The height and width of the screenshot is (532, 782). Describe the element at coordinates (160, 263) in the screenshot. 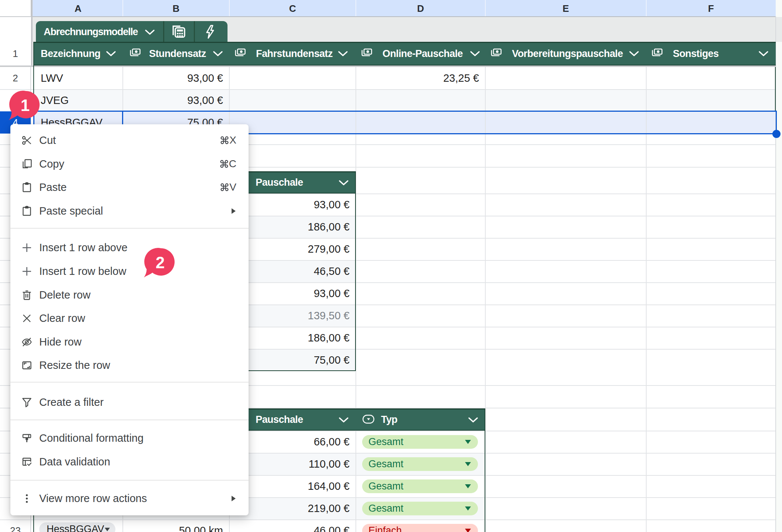

I see `svg-text: 2` at that location.